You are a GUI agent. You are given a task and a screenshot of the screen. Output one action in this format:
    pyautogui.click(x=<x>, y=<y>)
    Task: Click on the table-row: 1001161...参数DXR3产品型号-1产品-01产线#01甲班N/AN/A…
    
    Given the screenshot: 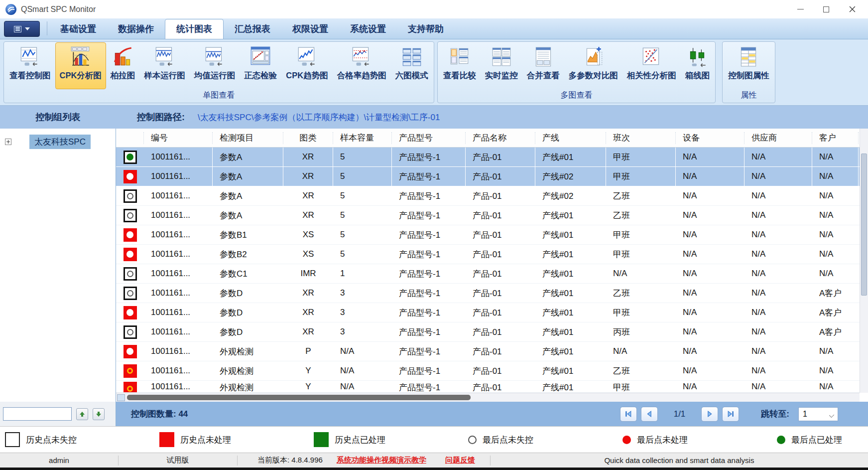 What is the action you would take?
    pyautogui.click(x=488, y=313)
    